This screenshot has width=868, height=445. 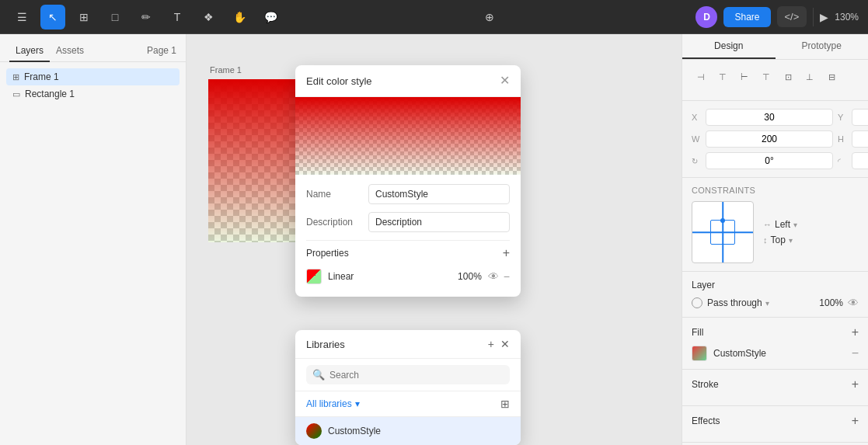 I want to click on lib-filter-row: All libraries ▾ ⊞, so click(x=408, y=404).